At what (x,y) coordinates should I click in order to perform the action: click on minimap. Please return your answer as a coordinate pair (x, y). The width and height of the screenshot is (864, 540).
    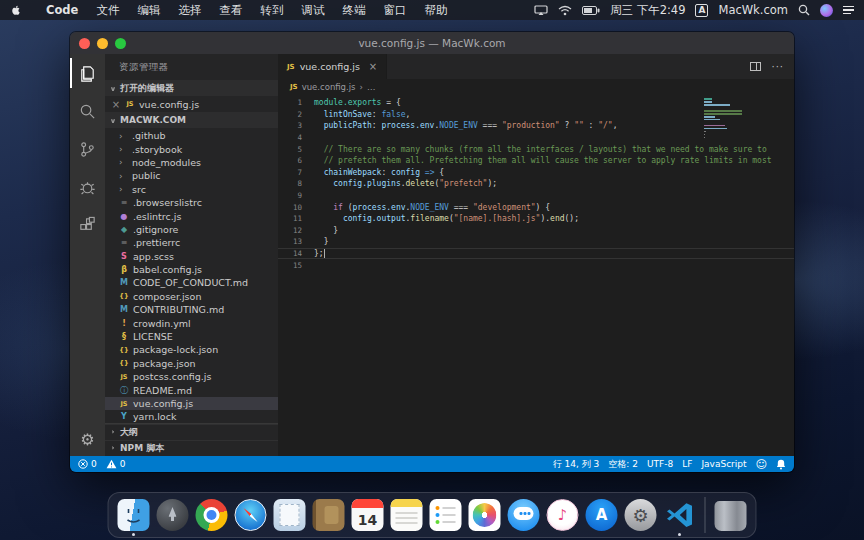
    Looking at the image, I should click on (723, 120).